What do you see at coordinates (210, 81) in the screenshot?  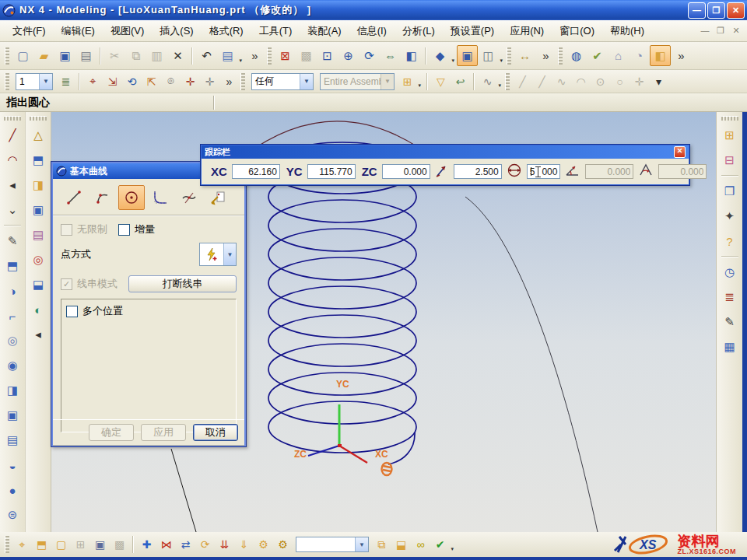 I see `wcs-display-yc-icon: ✛` at bounding box center [210, 81].